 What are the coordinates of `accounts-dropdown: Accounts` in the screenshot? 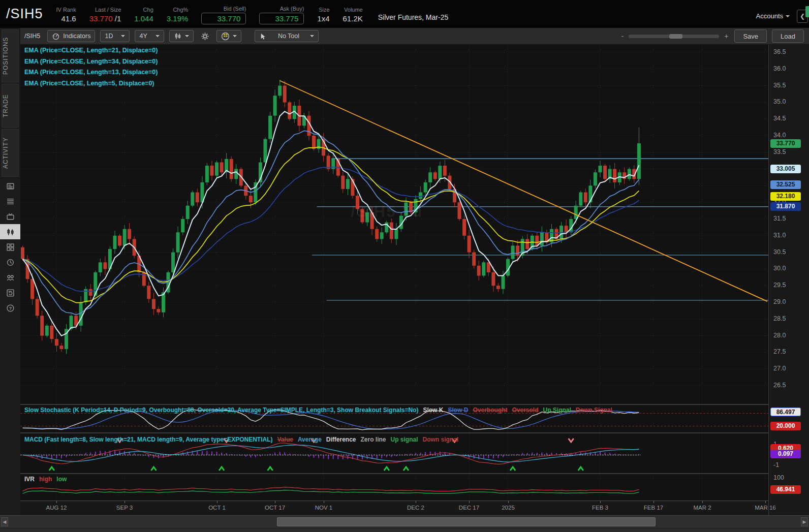 It's located at (773, 16).